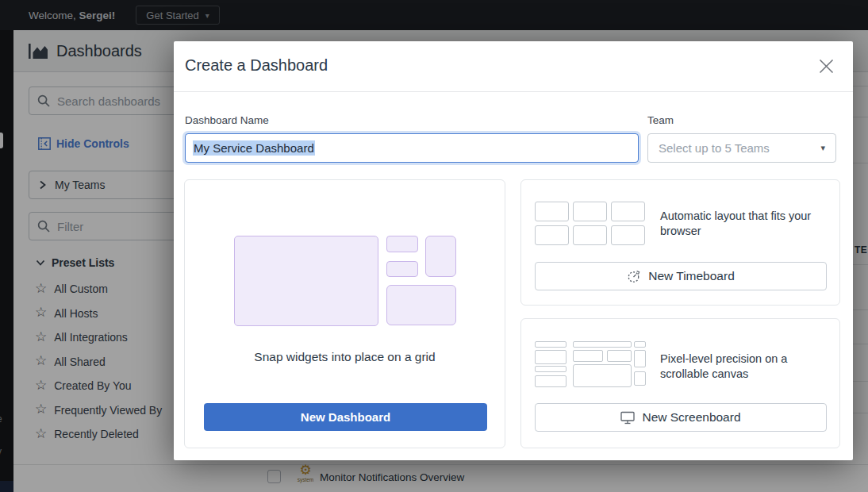  What do you see at coordinates (513, 67) in the screenshot?
I see `modal-header: Create a Dashboard` at bounding box center [513, 67].